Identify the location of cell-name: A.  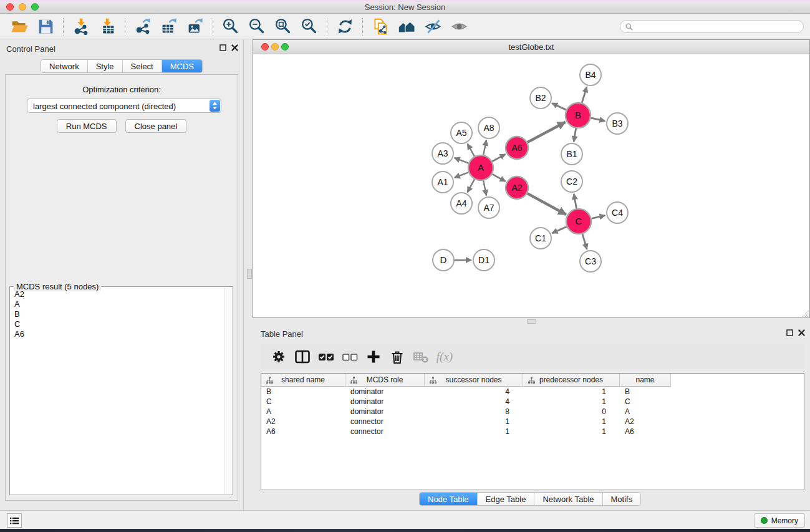
(645, 412).